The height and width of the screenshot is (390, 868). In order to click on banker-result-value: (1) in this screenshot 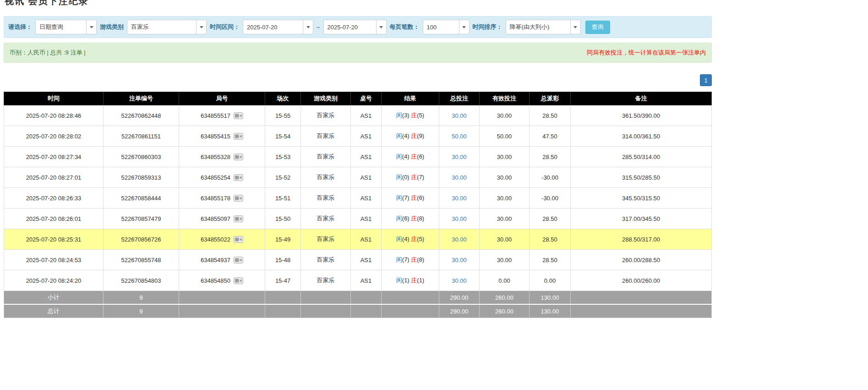, I will do `click(420, 280)`.